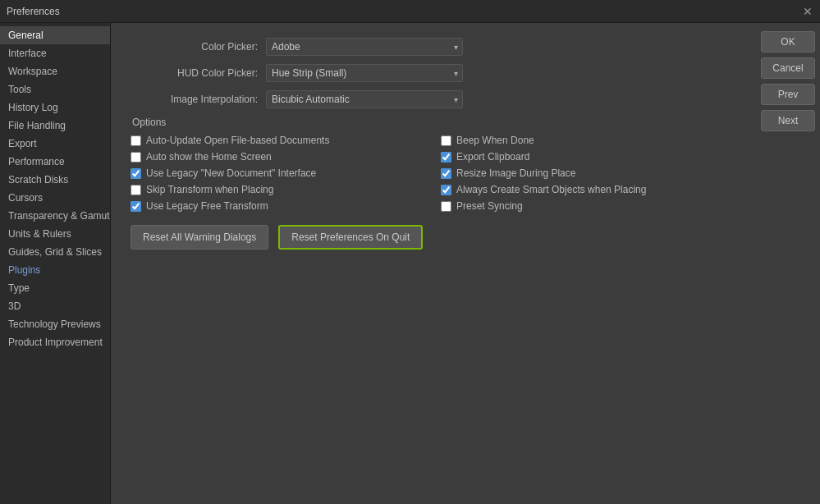 Image resolution: width=820 pixels, height=504 pixels. I want to click on action-buttons-row: Reset All Warning Dialogs Reset Preferen…, so click(433, 237).